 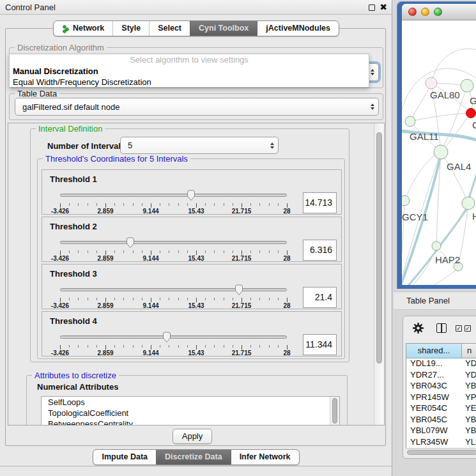 I want to click on table-horizontal-scrollbar, so click(x=441, y=452).